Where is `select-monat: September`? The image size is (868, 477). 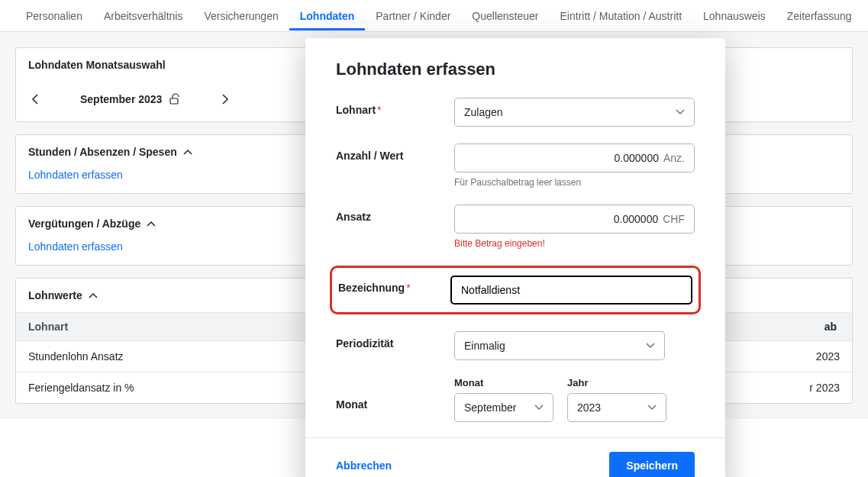 select-monat: September is located at coordinates (504, 408).